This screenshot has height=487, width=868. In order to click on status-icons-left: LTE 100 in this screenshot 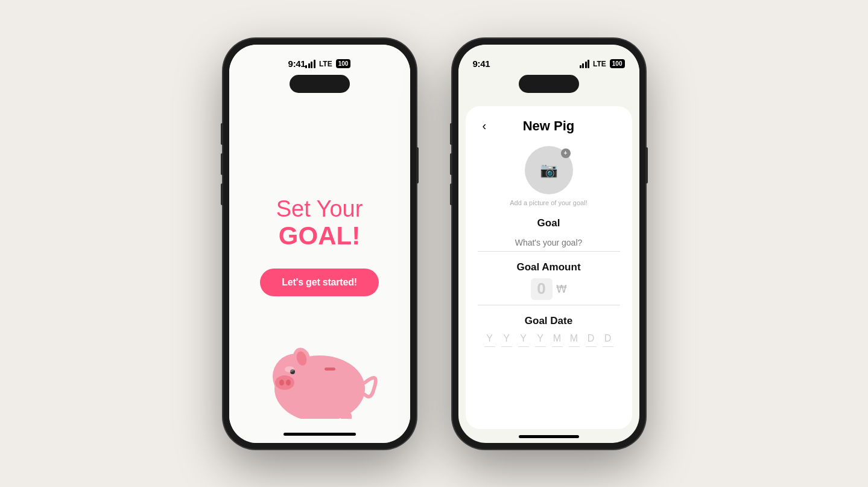, I will do `click(328, 64)`.